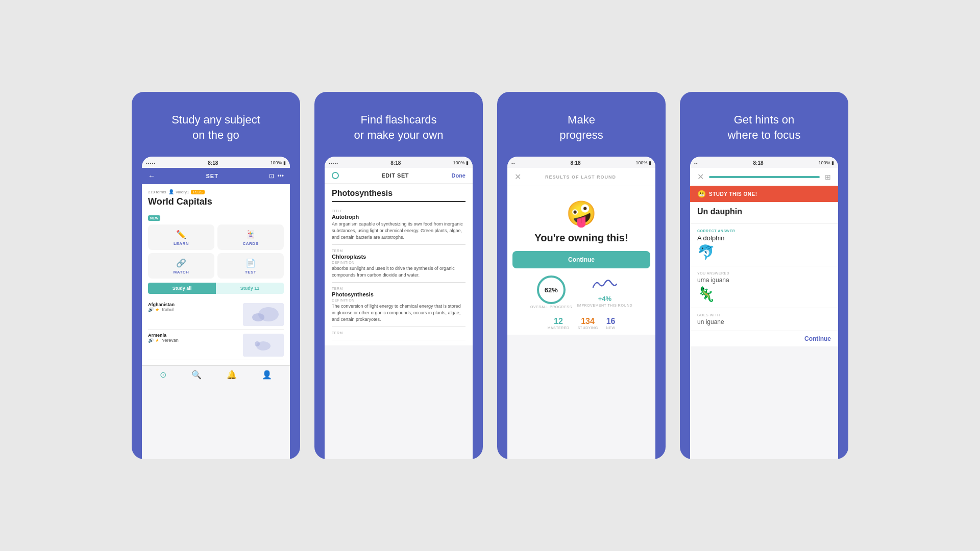 Image resolution: width=980 pixels, height=551 pixels. Describe the element at coordinates (764, 315) in the screenshot. I see `goes-with-label: GOES WITH` at that location.